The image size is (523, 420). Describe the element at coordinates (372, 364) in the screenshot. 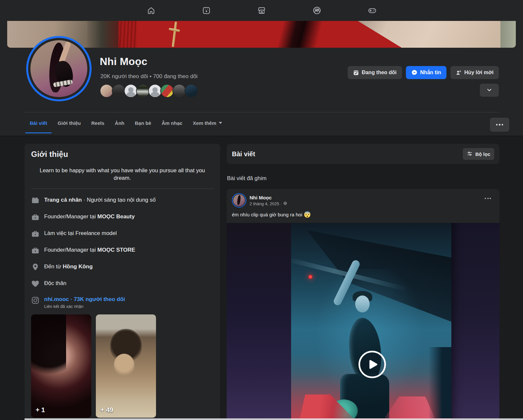

I see `play-button` at that location.